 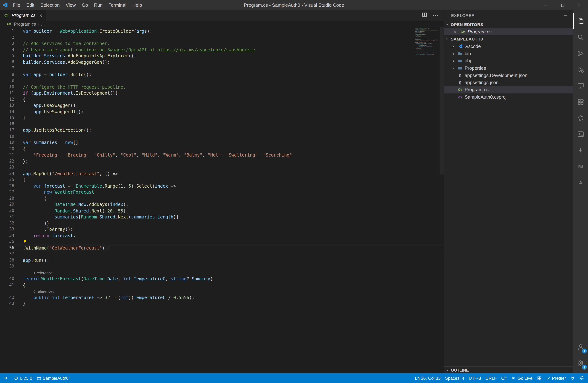 I want to click on code-line: Random.Shared.Next(-20, 55),, so click(x=229, y=211).